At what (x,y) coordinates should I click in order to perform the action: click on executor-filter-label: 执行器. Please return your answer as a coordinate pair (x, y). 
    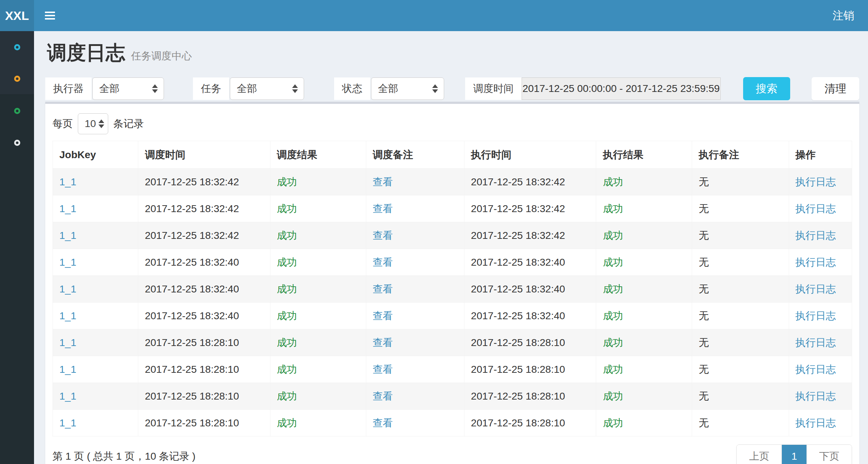
    Looking at the image, I should click on (68, 89).